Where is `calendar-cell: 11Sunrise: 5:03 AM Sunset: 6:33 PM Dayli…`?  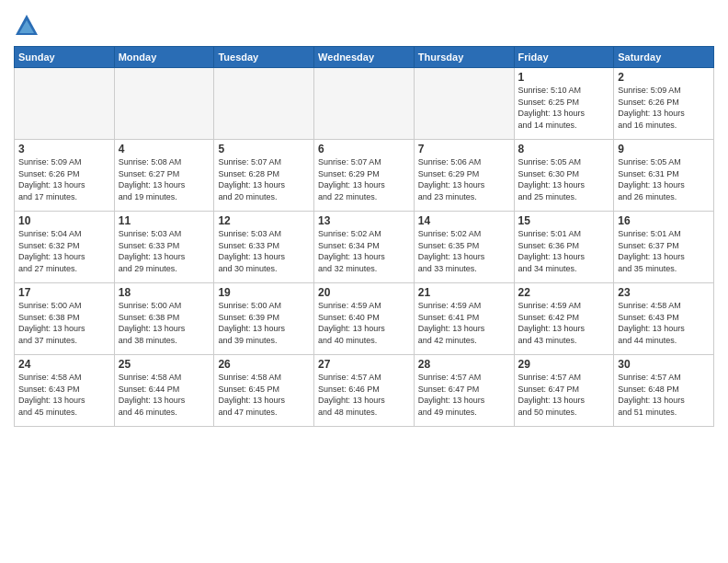
calendar-cell: 11Sunrise: 5:03 AM Sunset: 6:33 PM Dayli… is located at coordinates (164, 247).